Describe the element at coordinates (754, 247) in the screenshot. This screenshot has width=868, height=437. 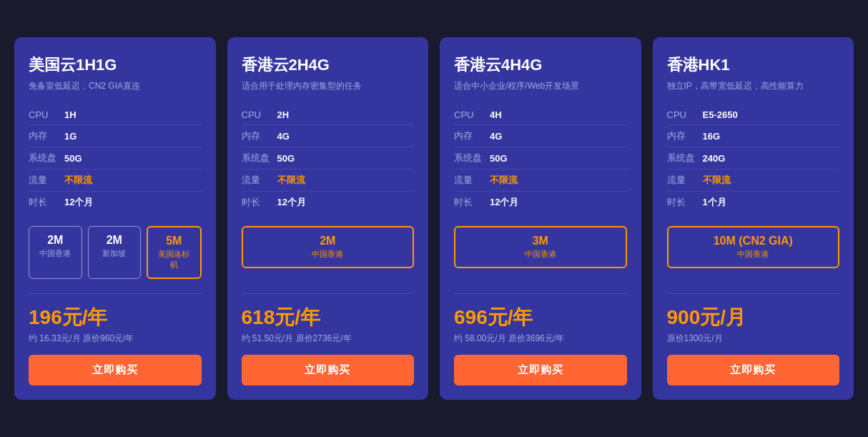
I see `bandwidth-option: 10M (CN2 GIA)中国香港` at that location.